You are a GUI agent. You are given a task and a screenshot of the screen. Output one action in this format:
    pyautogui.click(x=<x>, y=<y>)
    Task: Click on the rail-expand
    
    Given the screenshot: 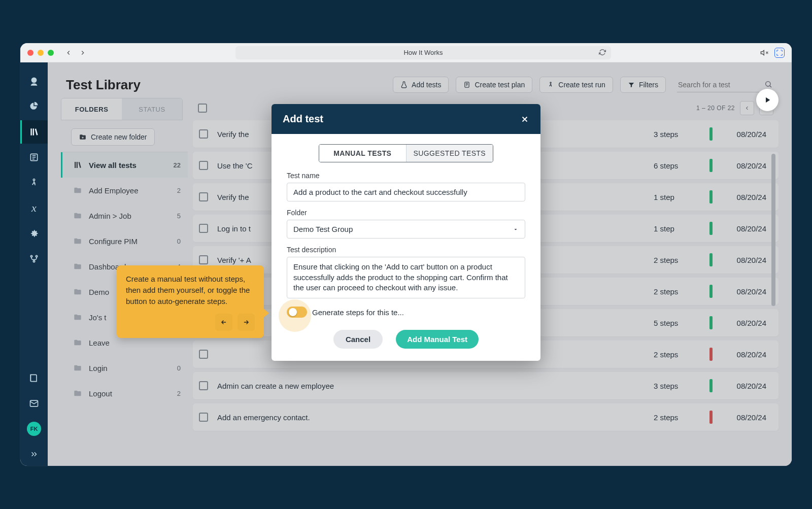 What is the action you would take?
    pyautogui.click(x=34, y=454)
    